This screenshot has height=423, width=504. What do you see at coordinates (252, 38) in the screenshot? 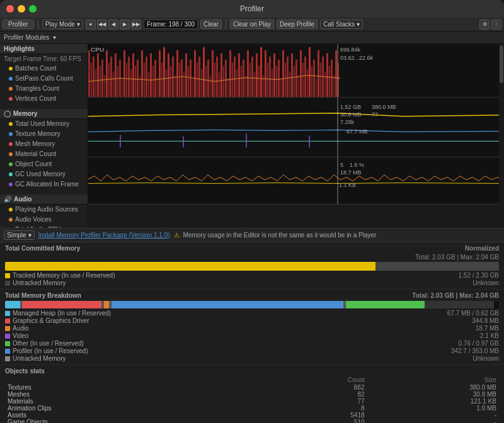
I see `modules-toolbar: Profiler Modules ▾` at bounding box center [252, 38].